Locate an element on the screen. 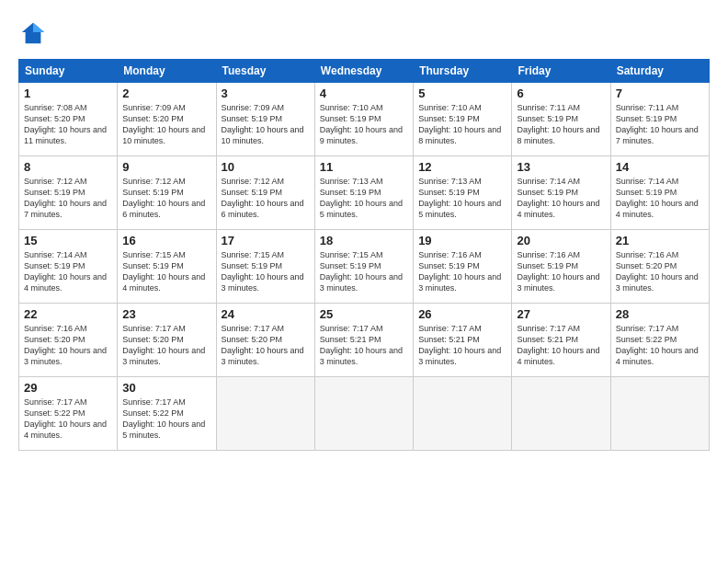 Image resolution: width=728 pixels, height=563 pixels. calendar-day-cell: 23Sunrise: 7:17 AMSunset: 5:20 PMDayligh… is located at coordinates (167, 340).